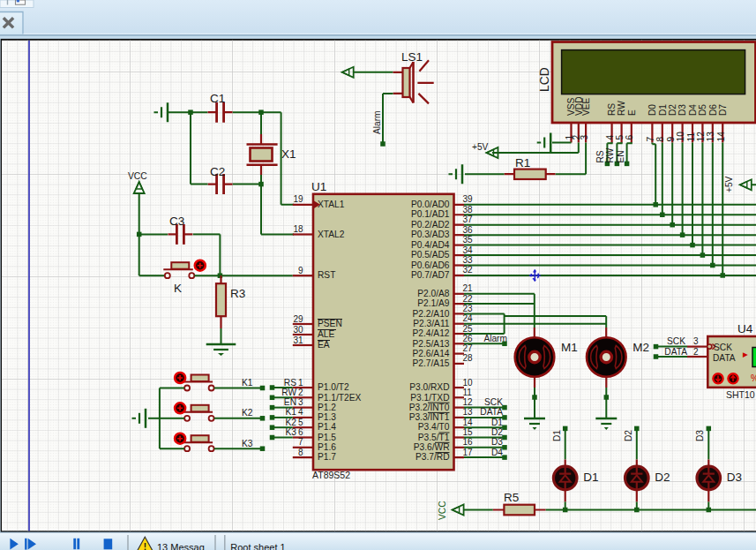 This screenshot has height=550, width=756. Describe the element at coordinates (430, 205) in the screenshot. I see `svg-text: P0.0/AD0` at that location.